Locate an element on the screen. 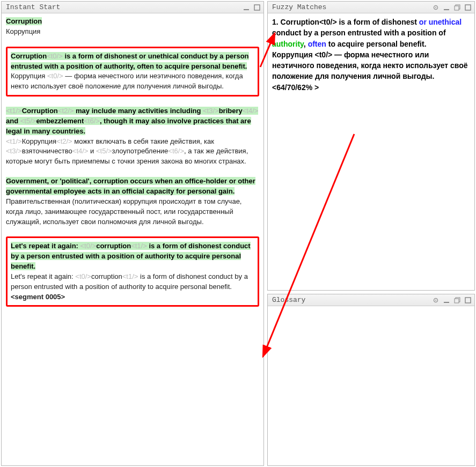 Image resolution: width=476 pixels, height=467 pixels. glossary-header: Glossary is located at coordinates (371, 300).